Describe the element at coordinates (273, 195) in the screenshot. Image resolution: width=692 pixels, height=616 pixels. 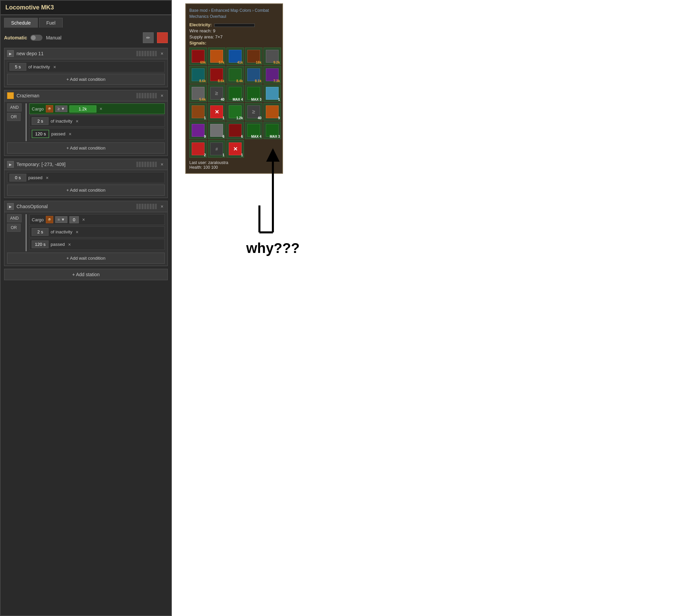
I see `arrow-svg` at that location.